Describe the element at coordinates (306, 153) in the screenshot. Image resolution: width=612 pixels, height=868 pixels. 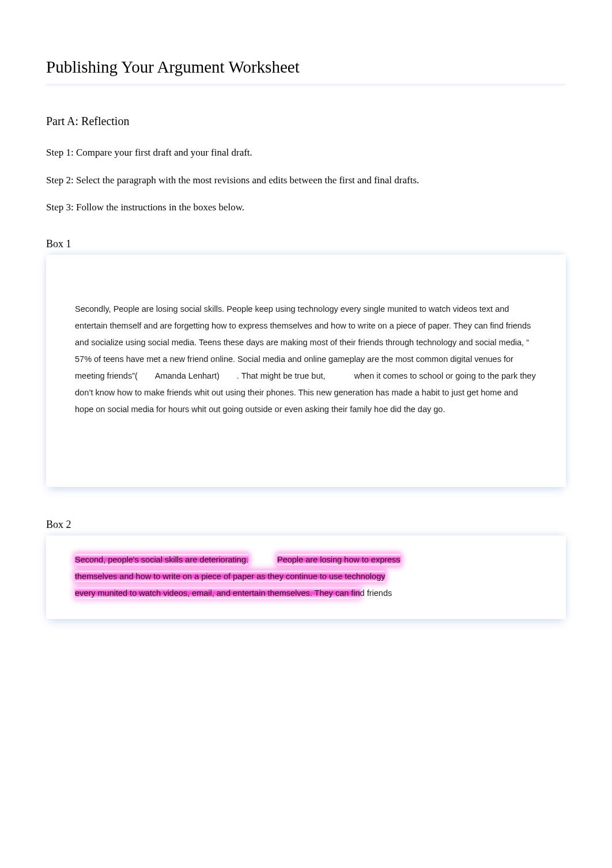
I see `step-1: Step 1: Compare your first draft and you…` at that location.